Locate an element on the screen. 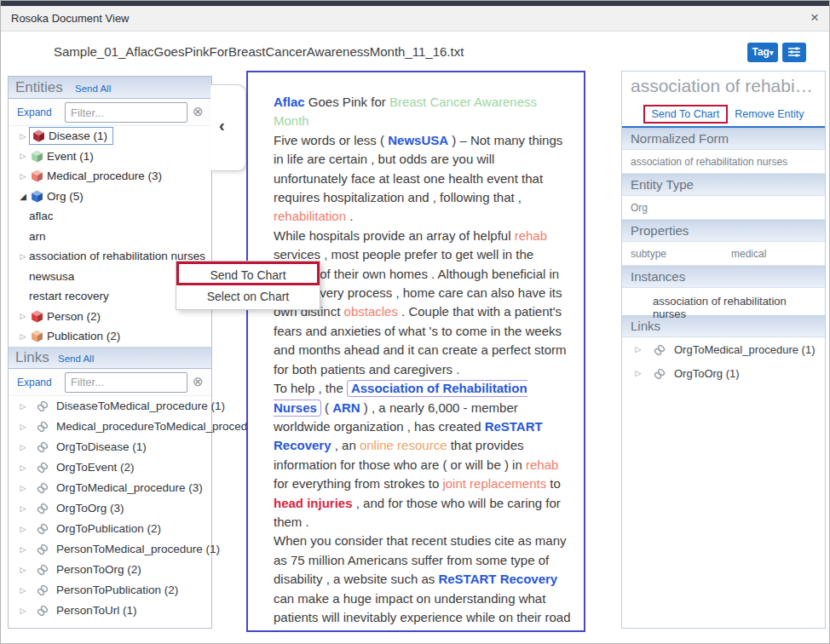 The width and height of the screenshot is (830, 644). remove-entity-link: Remove Entity is located at coordinates (769, 114).